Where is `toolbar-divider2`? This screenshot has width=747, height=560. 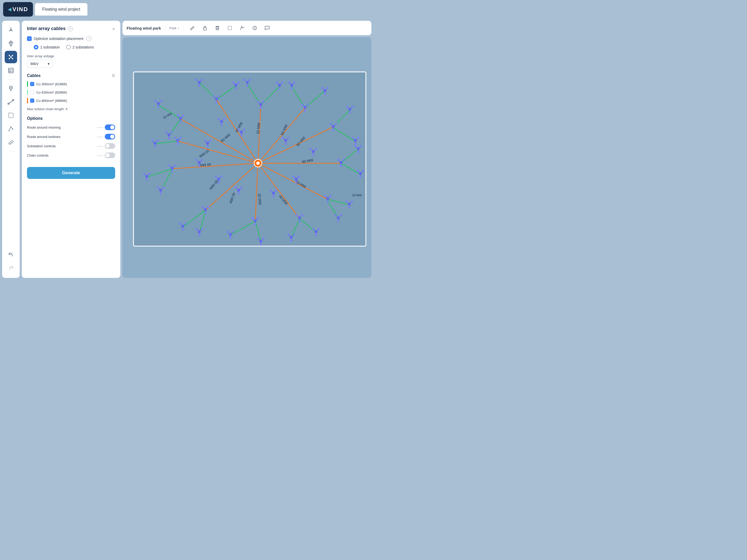
toolbar-divider2 is located at coordinates (184, 28).